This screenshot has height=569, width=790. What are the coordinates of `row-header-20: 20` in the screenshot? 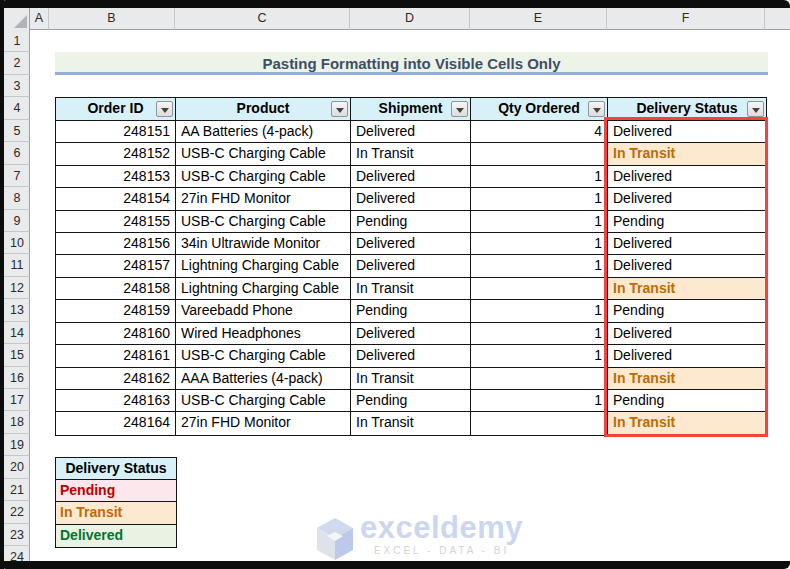 It's located at (17, 467).